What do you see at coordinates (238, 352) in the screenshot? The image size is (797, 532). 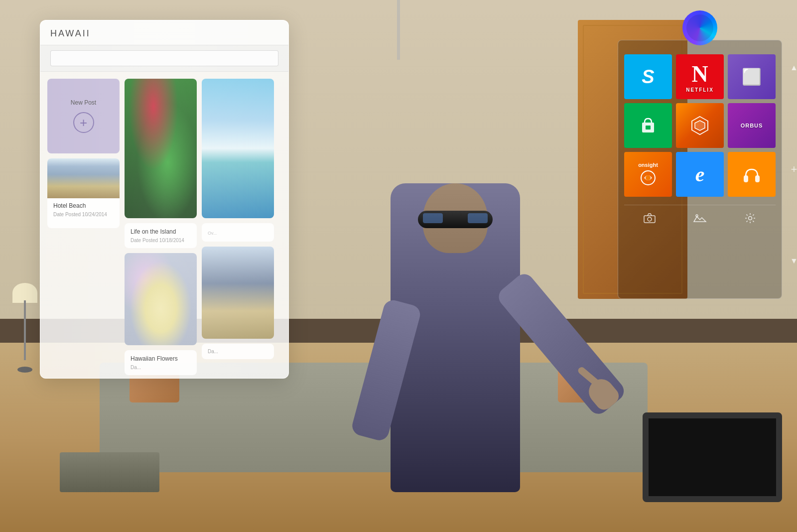 I see `date-partial-card: Da...` at bounding box center [238, 352].